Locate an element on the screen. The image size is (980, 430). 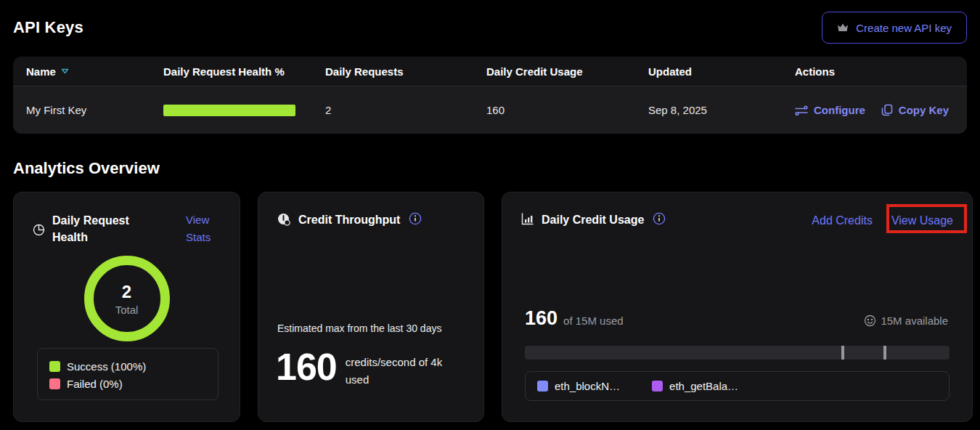
analytics-overview-title: Analytics Overview is located at coordinates (86, 169).